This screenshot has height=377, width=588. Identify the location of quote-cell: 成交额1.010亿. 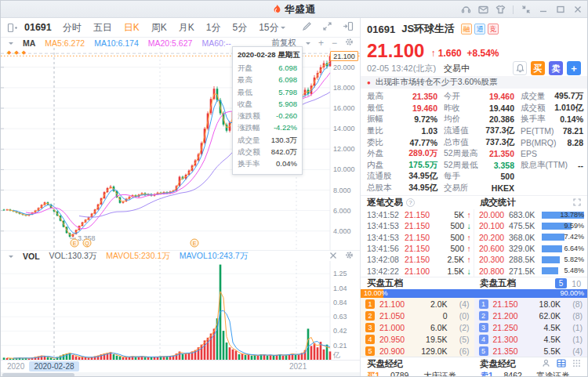
(552, 108).